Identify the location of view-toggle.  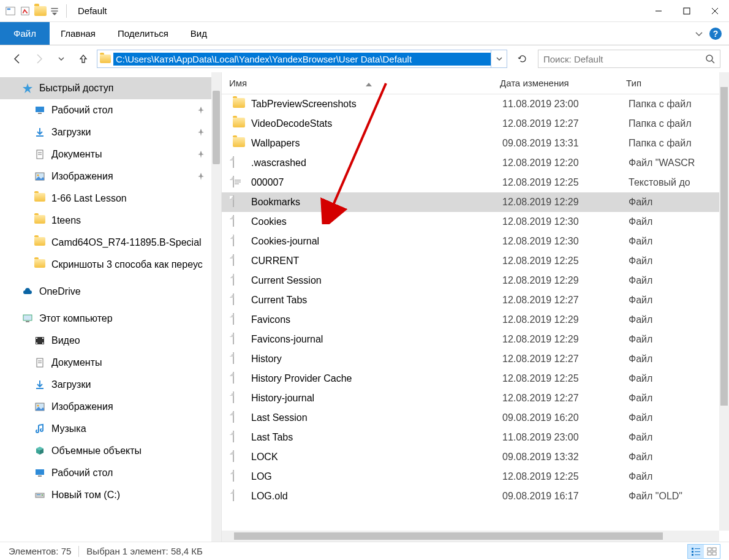
(704, 551).